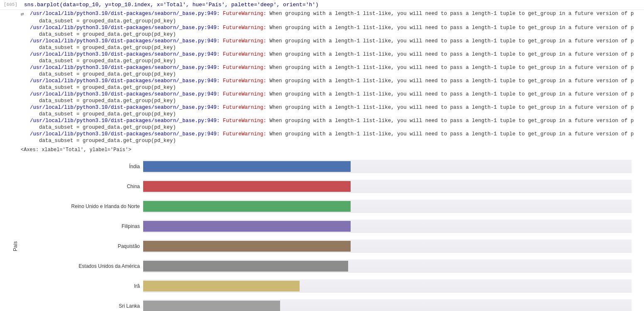 The image size is (644, 311). I want to click on warning-entry: ⇄/usr/local/lib/python3.10/dist-packages…, so click(332, 18).